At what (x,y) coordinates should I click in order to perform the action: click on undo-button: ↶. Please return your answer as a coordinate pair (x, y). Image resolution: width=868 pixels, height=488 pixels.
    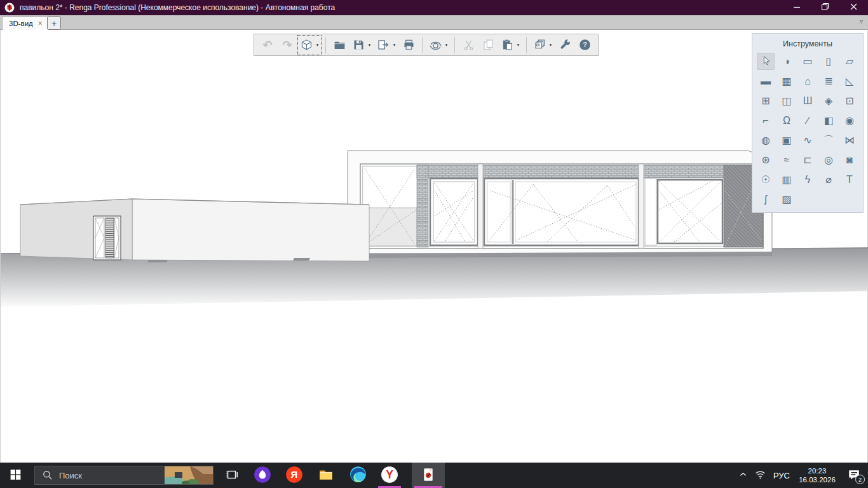
    Looking at the image, I should click on (268, 45).